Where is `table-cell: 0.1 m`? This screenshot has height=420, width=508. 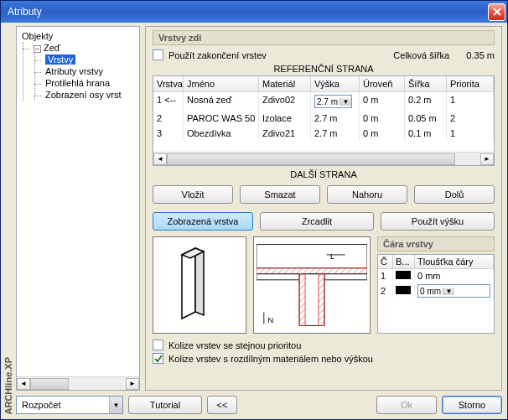 table-cell: 0.1 m is located at coordinates (426, 133).